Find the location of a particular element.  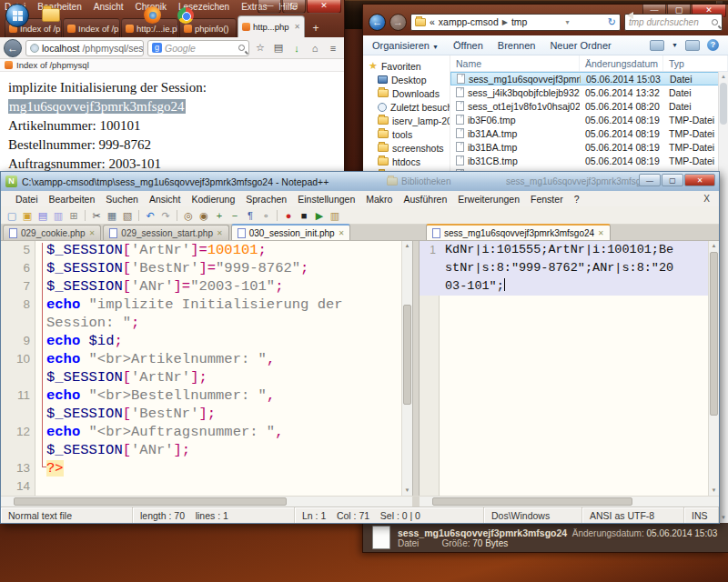

left-editor-scrollbar: ▲ ▼ is located at coordinates (407, 368).